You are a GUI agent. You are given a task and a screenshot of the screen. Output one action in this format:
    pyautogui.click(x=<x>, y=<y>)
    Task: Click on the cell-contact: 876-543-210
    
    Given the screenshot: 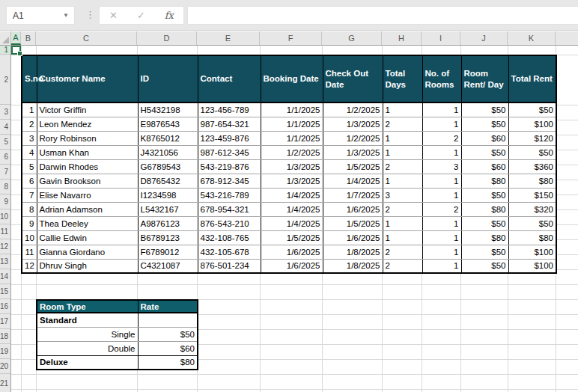 What is the action you would take?
    pyautogui.click(x=229, y=223)
    